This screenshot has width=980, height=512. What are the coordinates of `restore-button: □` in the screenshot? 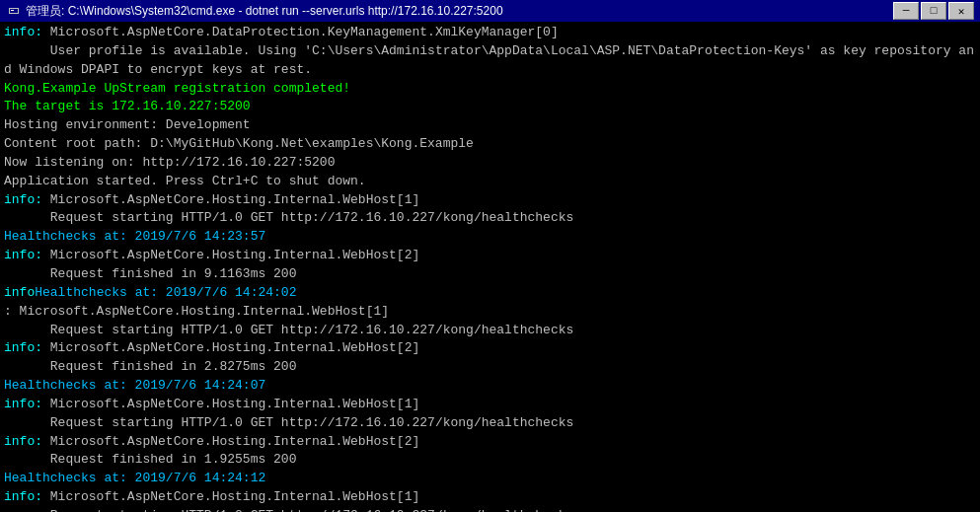 It's located at (934, 11).